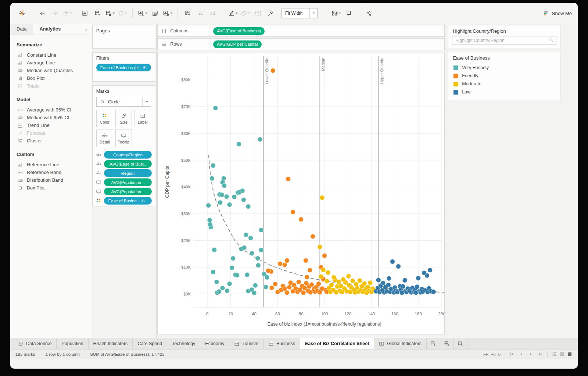 Image resolution: width=588 pixels, height=376 pixels. I want to click on replay-icon, so click(67, 13).